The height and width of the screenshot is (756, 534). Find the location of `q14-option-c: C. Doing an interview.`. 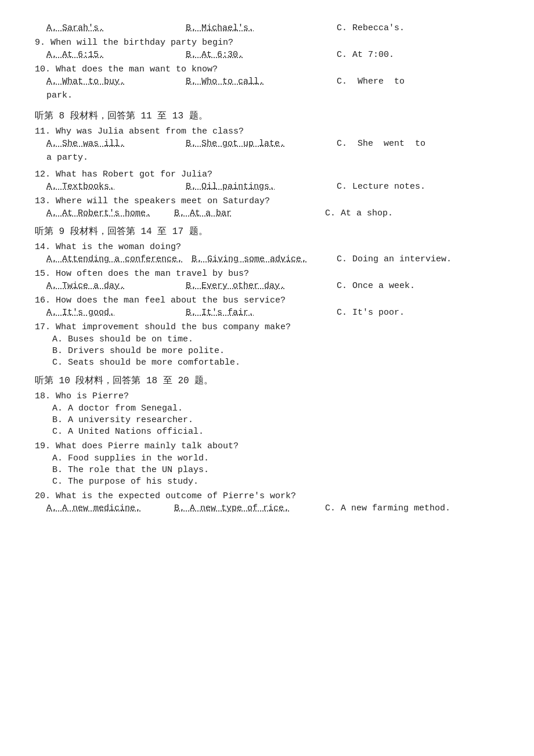

q14-option-c: C. Doing an interview. is located at coordinates (406, 259).